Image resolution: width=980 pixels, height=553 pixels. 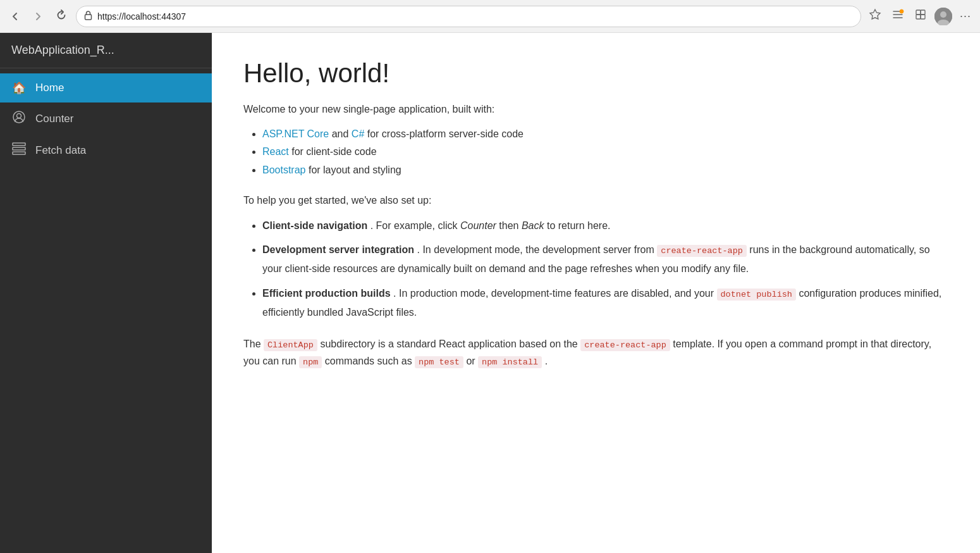 I want to click on collections-button, so click(x=898, y=16).